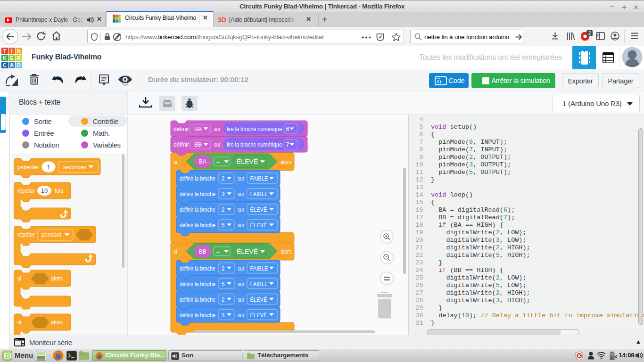 This screenshot has width=644, height=362. Describe the element at coordinates (12, 65) in the screenshot. I see `svg-text: A` at that location.